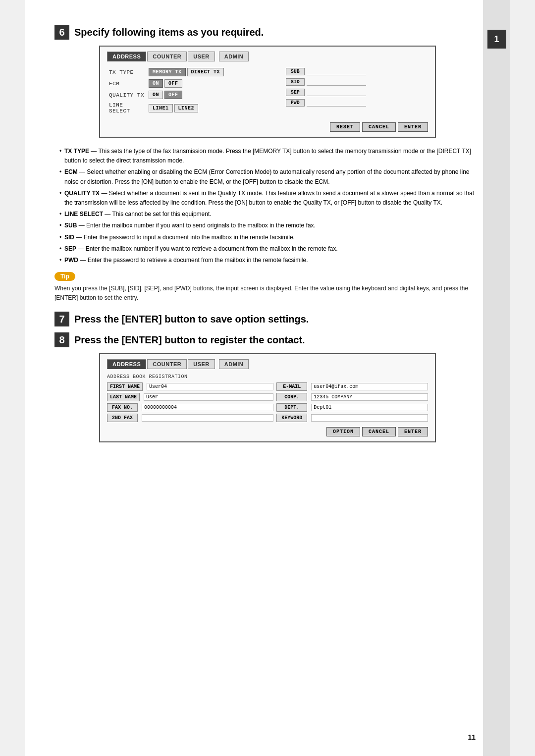  What do you see at coordinates (270, 238) in the screenshot?
I see `bullet-sid: SID — Enter the password to input a docu…` at bounding box center [270, 238].